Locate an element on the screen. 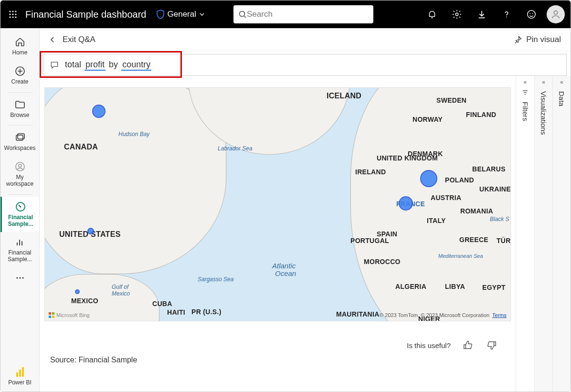 This screenshot has height=392, width=571. nav-workspaces: Workspaces is located at coordinates (20, 142).